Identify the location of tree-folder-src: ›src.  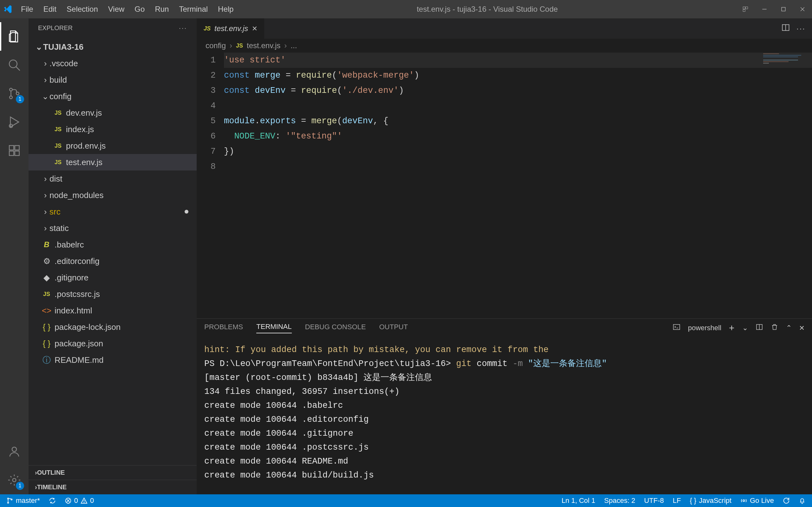
(113, 212).